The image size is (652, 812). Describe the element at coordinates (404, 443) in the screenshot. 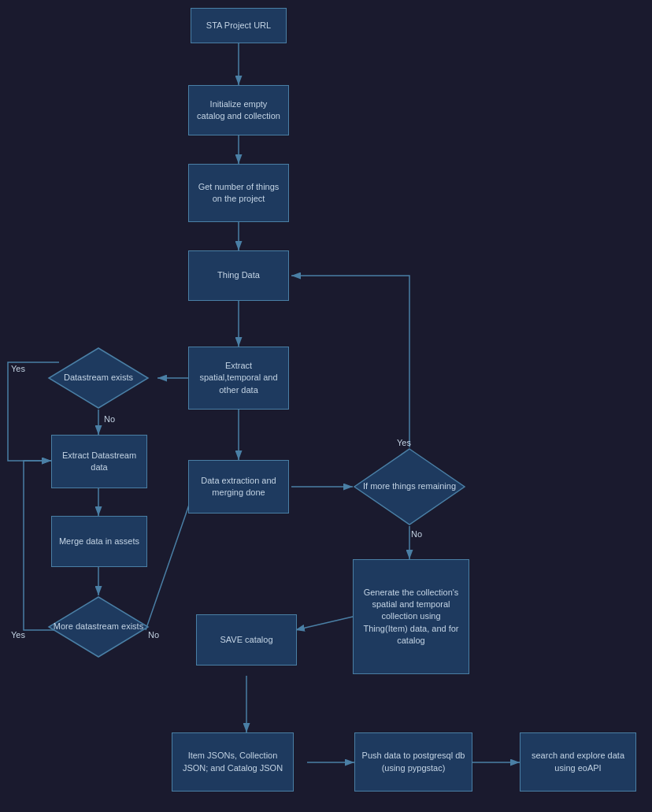

I see `yes-label-more-things: Yes` at that location.